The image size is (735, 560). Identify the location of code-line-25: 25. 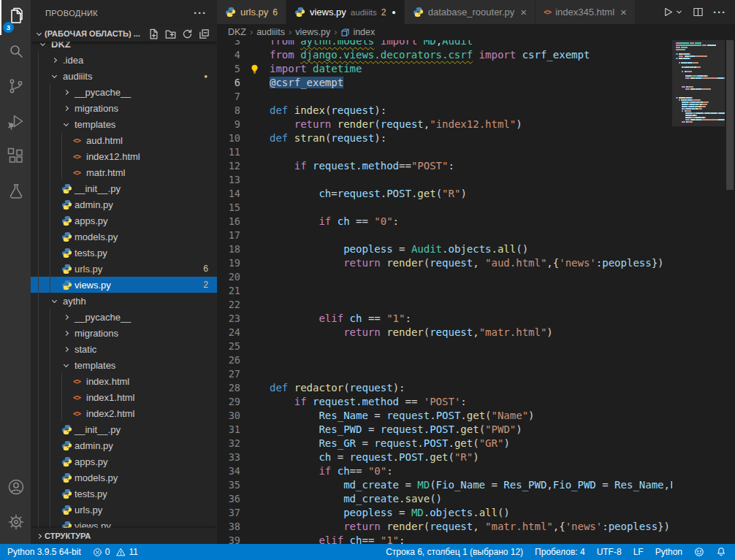
(476, 346).